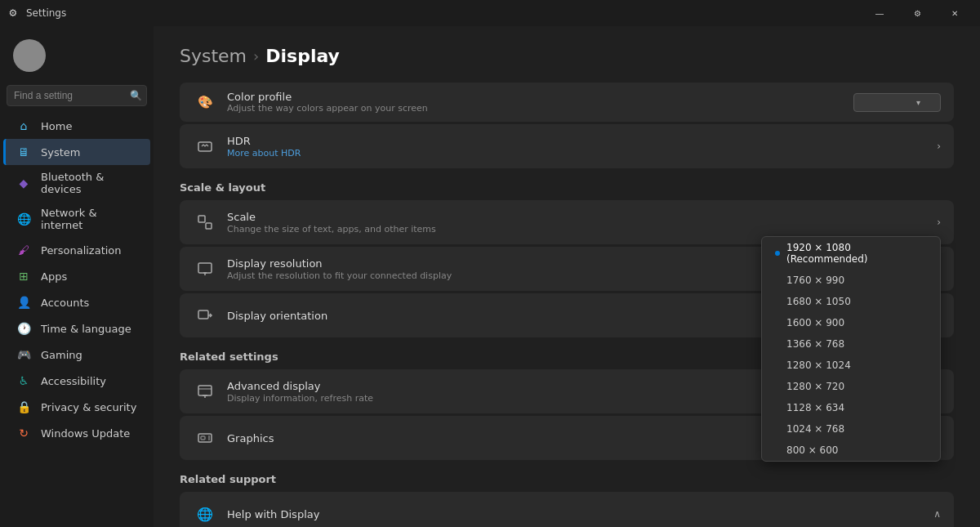 This screenshot has height=527, width=980. I want to click on network-icon: 🌐, so click(24, 219).